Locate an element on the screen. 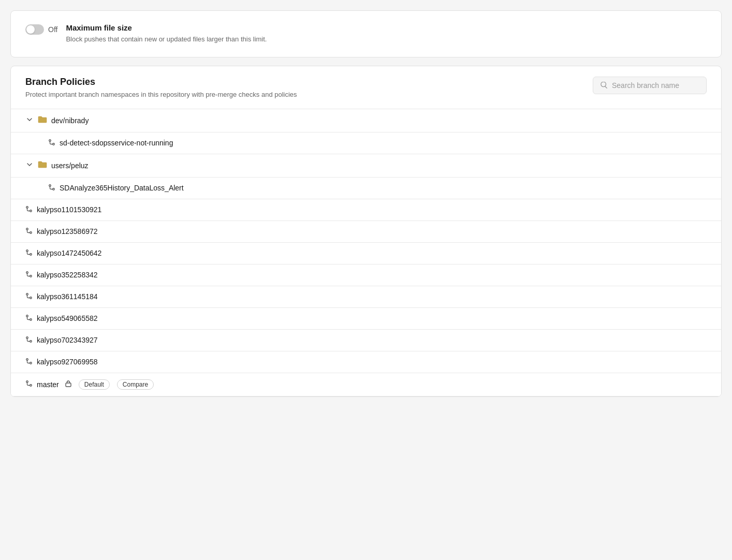 This screenshot has height=560, width=732. branch-name-kalypso361145184: kalypso361145184 is located at coordinates (67, 297).